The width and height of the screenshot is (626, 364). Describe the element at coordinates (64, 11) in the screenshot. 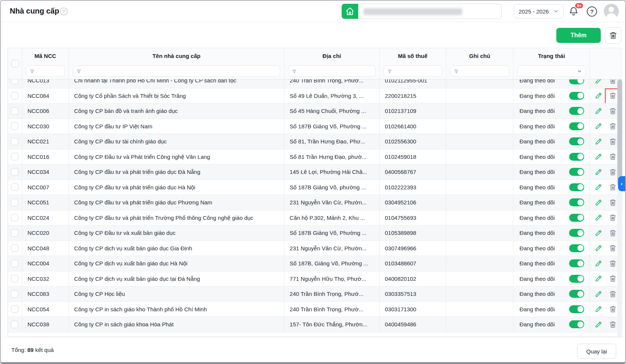

I see `title-help-icon: ?` at that location.